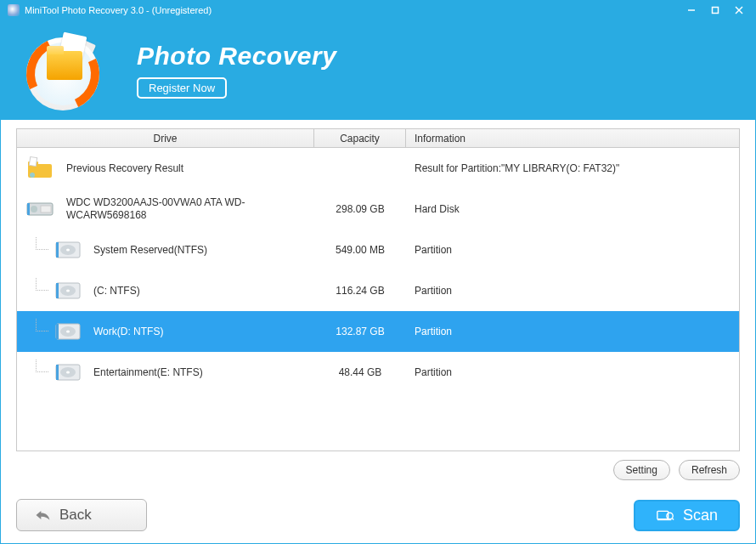  What do you see at coordinates (715, 10) in the screenshot?
I see `maximize-icon` at bounding box center [715, 10].